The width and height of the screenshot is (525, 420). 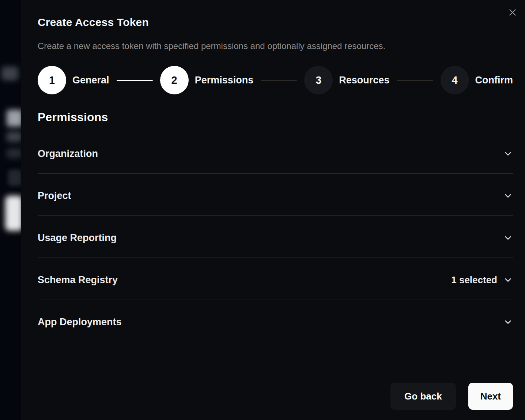 I want to click on step-resources: 3 Resources, so click(x=347, y=80).